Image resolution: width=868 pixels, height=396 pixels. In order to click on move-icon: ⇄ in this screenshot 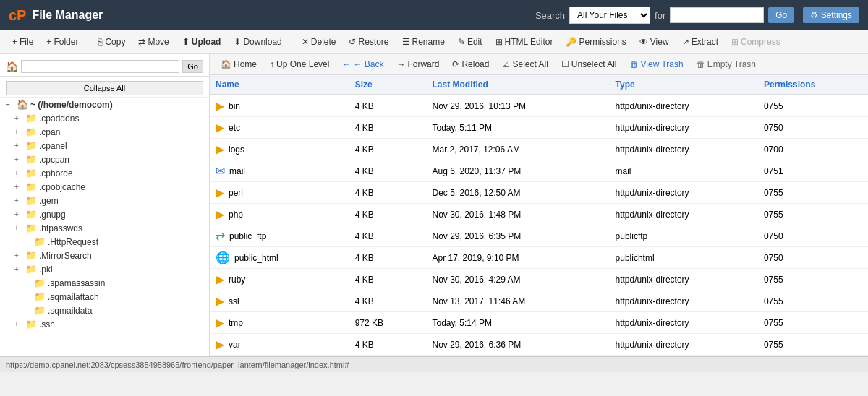, I will do `click(142, 42)`.